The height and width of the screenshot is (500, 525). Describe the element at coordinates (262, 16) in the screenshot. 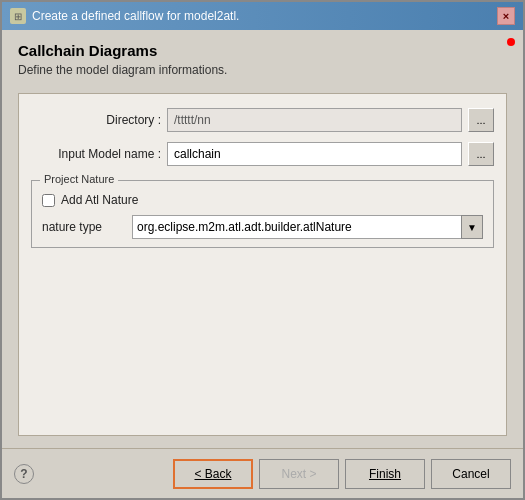

I see `title-bar: ⊞ Create a defined callflow for model2at…` at that location.